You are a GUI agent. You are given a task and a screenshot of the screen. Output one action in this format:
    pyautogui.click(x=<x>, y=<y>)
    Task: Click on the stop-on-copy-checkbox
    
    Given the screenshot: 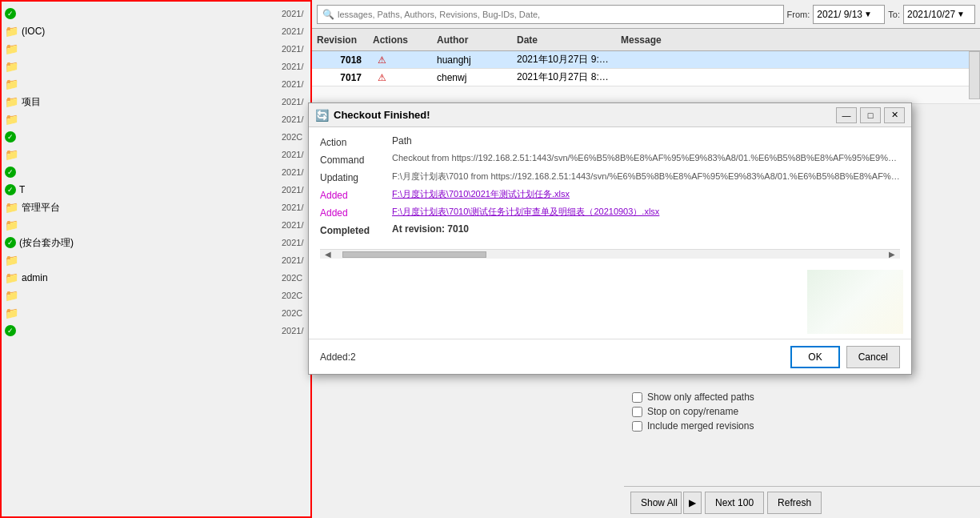 What is the action you would take?
    pyautogui.click(x=637, y=412)
    